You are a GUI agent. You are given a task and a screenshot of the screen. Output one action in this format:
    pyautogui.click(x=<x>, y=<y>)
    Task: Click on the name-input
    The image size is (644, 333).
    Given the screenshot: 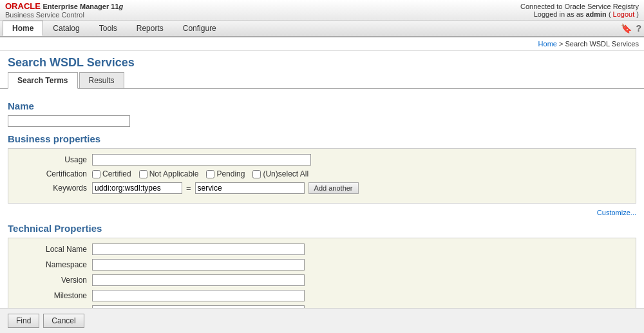 What is the action you would take?
    pyautogui.click(x=69, y=121)
    